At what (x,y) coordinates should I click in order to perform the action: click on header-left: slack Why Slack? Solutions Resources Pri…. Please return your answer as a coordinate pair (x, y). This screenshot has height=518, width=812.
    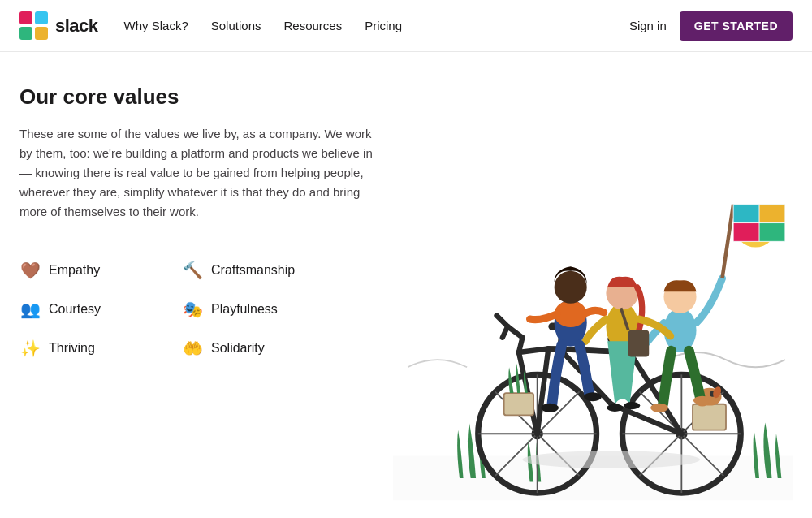
    Looking at the image, I should click on (211, 26).